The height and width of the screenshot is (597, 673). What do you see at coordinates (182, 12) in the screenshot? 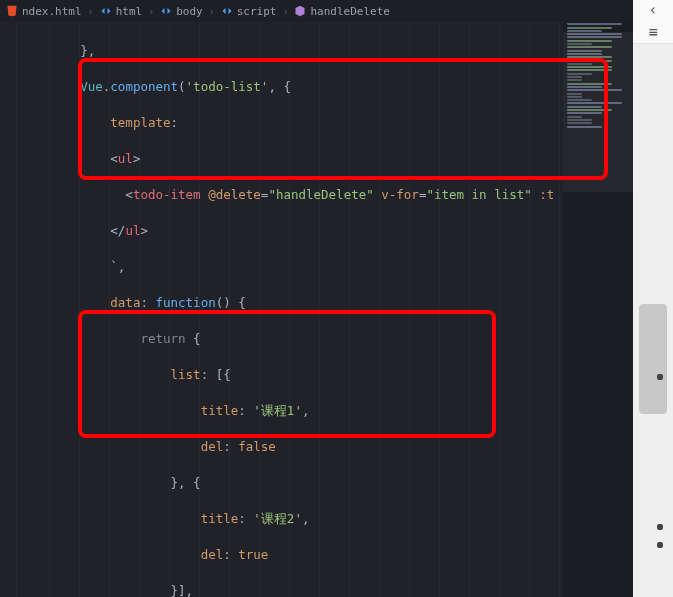
I see `crumb-body: body` at bounding box center [182, 12].